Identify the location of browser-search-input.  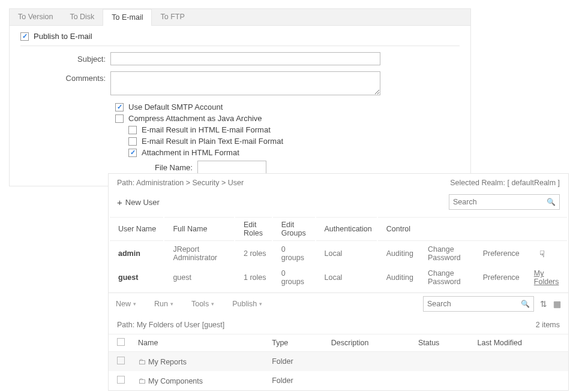
(472, 304).